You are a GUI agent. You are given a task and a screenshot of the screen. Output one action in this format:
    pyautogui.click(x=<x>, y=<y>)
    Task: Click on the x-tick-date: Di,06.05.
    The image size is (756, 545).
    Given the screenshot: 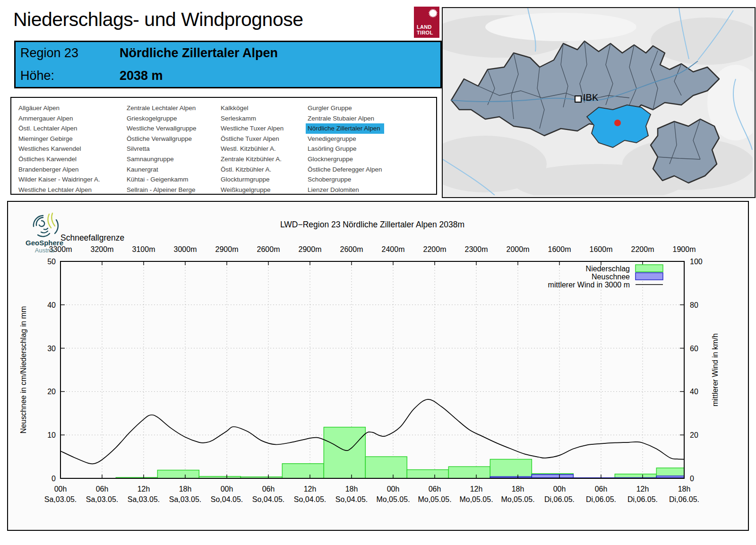 What is the action you would take?
    pyautogui.click(x=601, y=499)
    